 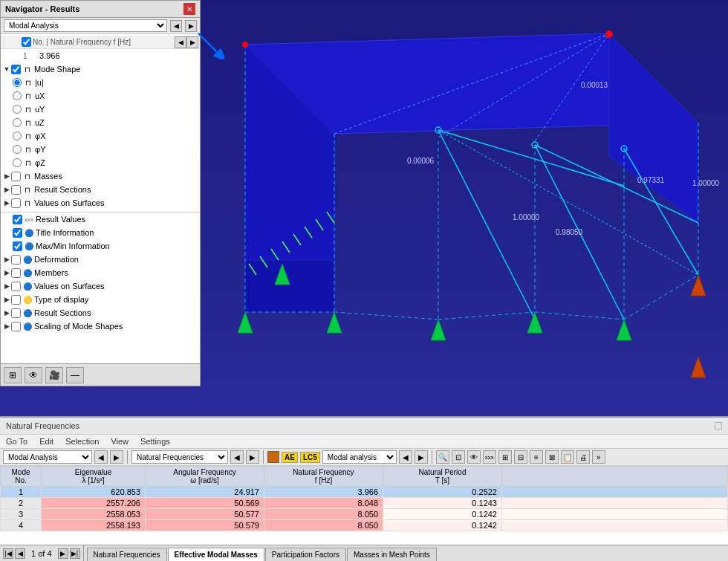 I want to click on result-sections-1-row: ▶ ⊓ Result Sections, so click(x=100, y=189).